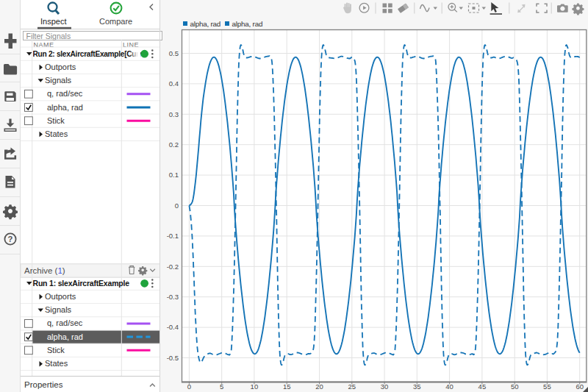 The width and height of the screenshot is (588, 392). I want to click on svg-text: 25, so click(353, 387).